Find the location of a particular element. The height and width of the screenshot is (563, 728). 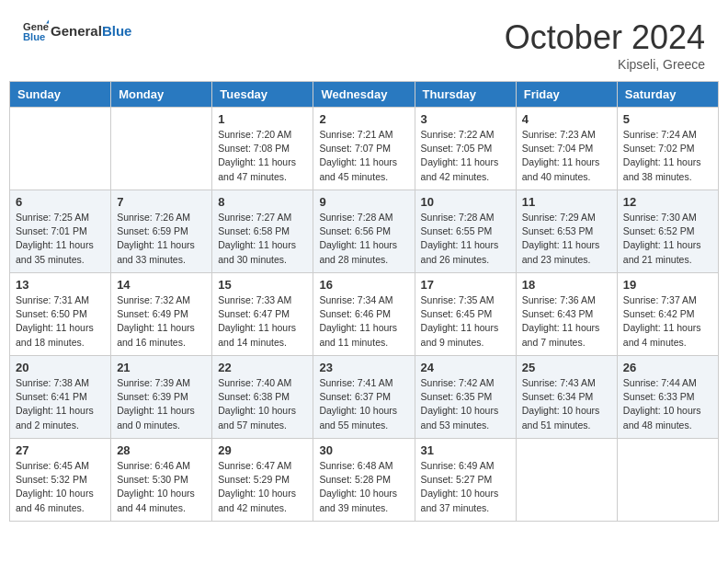

day-info: Sunrise: 7:28 AM Sunset: 6:55 PM Dayligh… is located at coordinates (465, 239).